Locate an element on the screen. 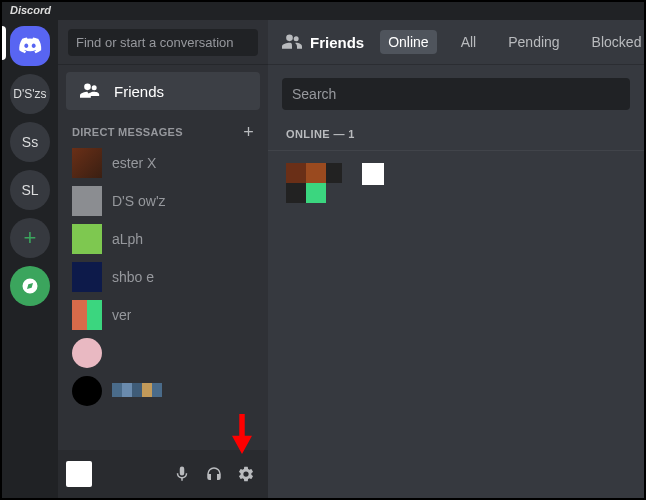  discord-logo-icon is located at coordinates (30, 46).